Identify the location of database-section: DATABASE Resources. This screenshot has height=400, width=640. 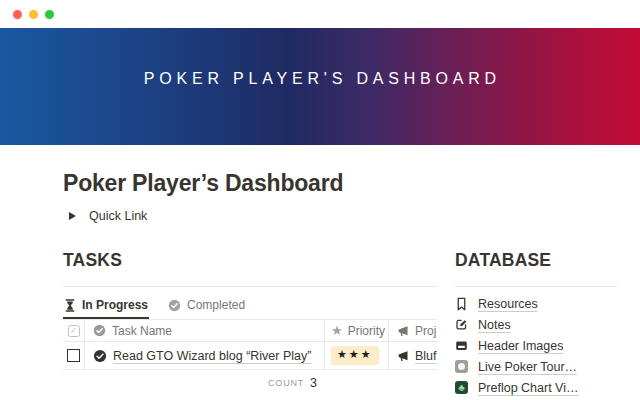
(536, 324).